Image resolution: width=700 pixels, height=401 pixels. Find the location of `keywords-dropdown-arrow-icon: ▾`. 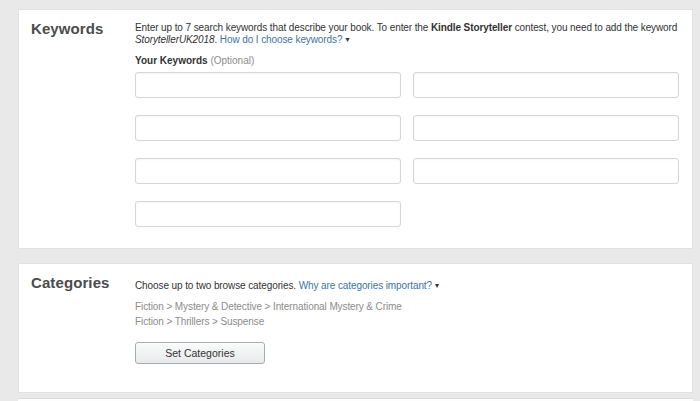

keywords-dropdown-arrow-icon: ▾ is located at coordinates (347, 40).